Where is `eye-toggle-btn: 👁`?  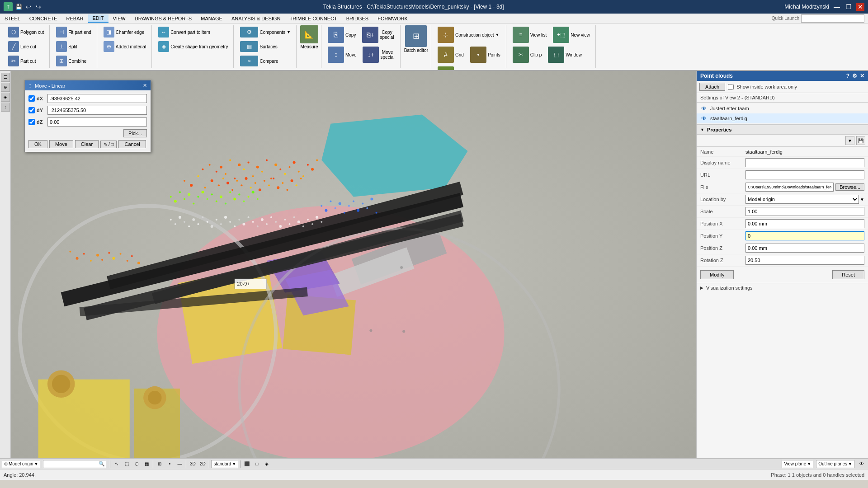 eye-toggle-btn: 👁 is located at coordinates (862, 464).